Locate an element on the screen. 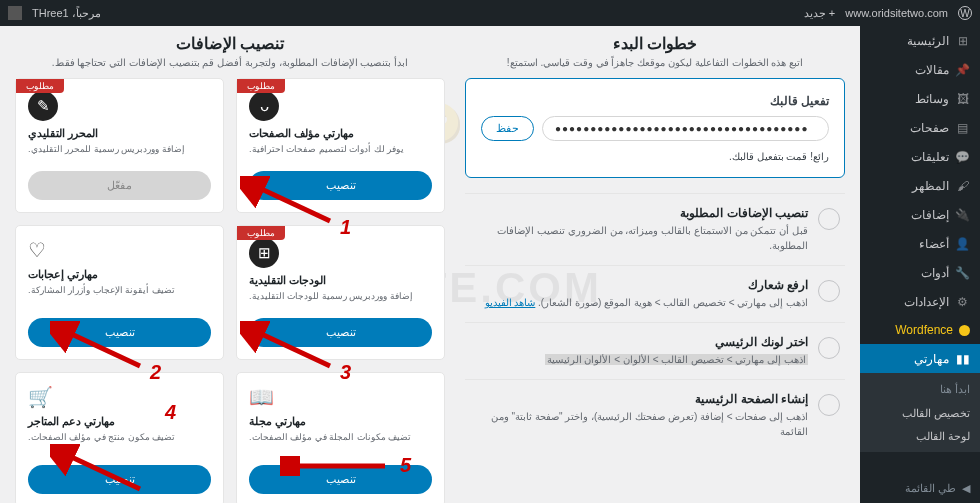 This screenshot has height=503, width=980. plugin-card-likes: ♡ مهارتي إعجابات تضيف أيقونة الإعجاب وأز… is located at coordinates (120, 292).